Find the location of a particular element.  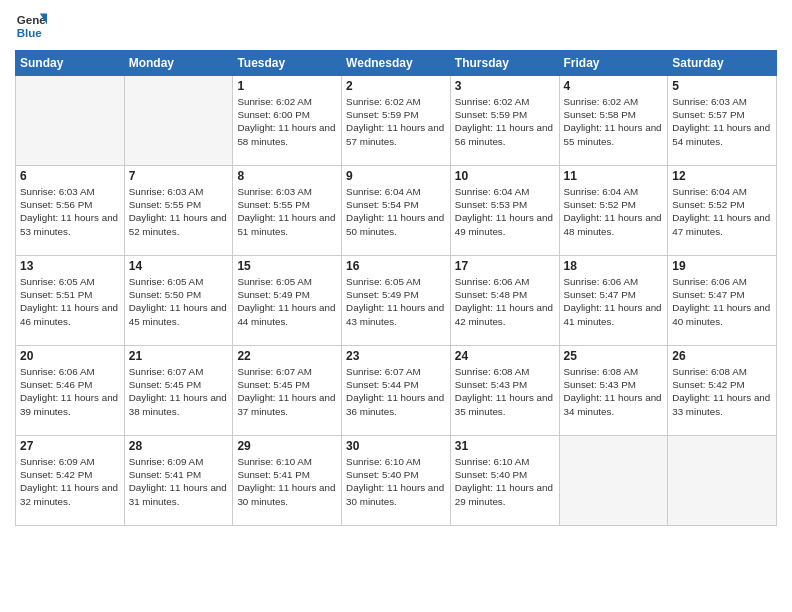

calendar-cell: 20Sunrise: 6:06 AM Sunset: 5:46 PM Dayli… is located at coordinates (70, 391).